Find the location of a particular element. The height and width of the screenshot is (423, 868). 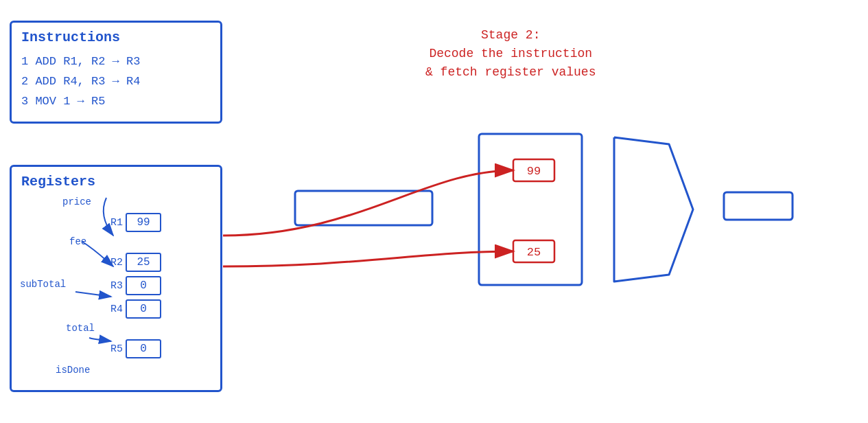

r3-value: 0 is located at coordinates (143, 286).